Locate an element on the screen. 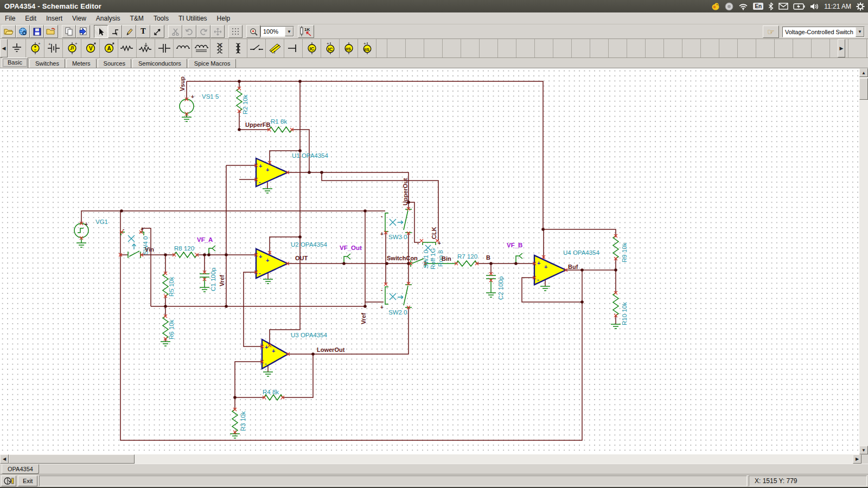  sheet-tab-opa4354: OPA4354 is located at coordinates (21, 469).